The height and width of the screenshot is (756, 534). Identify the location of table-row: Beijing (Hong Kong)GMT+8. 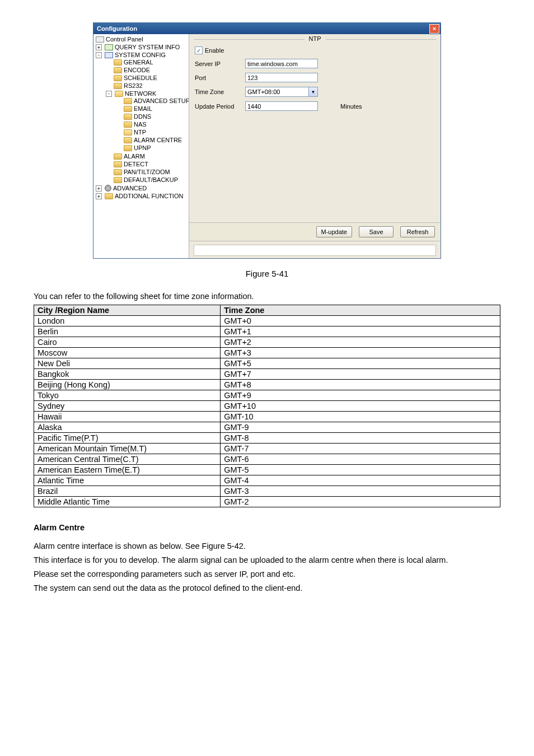
(268, 385).